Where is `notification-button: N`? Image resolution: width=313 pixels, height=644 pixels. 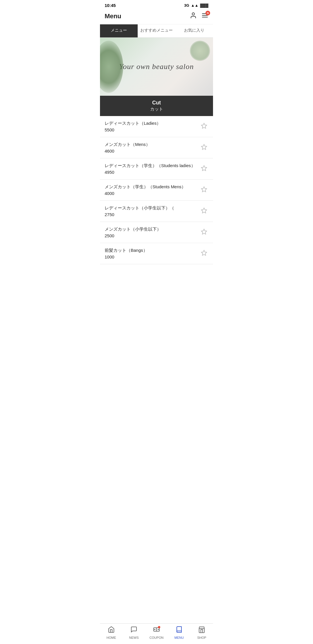 notification-button: N is located at coordinates (205, 16).